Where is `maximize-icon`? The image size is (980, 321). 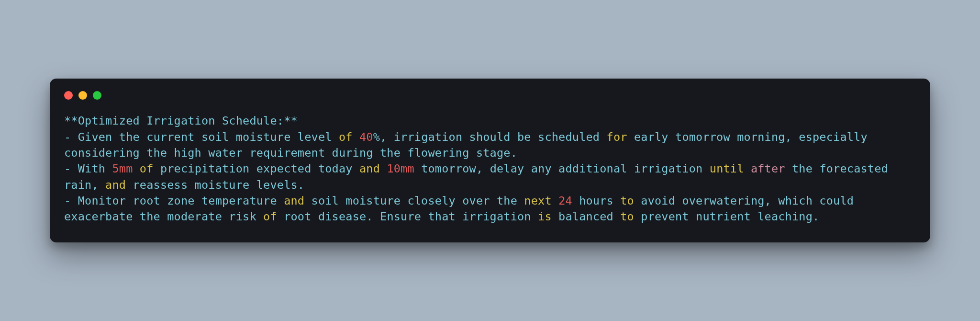 maximize-icon is located at coordinates (97, 95).